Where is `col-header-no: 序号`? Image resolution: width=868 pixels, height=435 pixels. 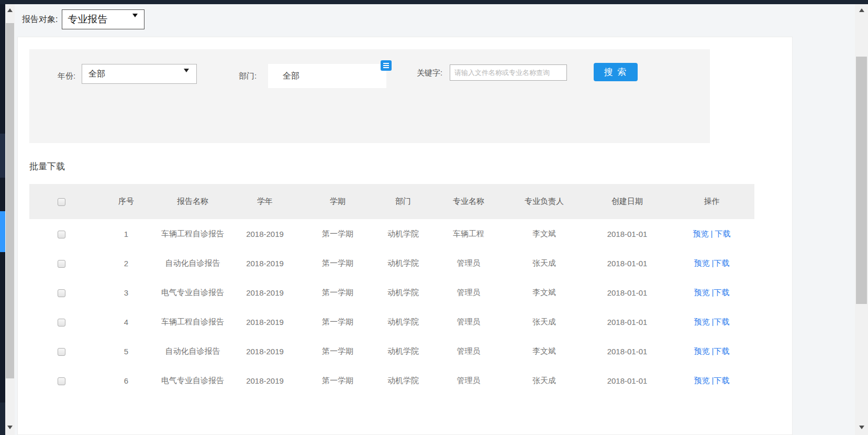 col-header-no: 序号 is located at coordinates (126, 201).